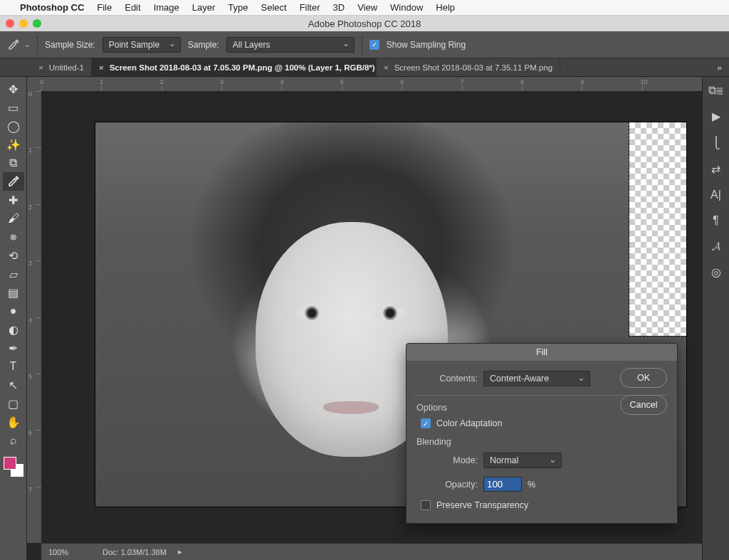  I want to click on panel-paragraph-icon: ¶, so click(716, 221).